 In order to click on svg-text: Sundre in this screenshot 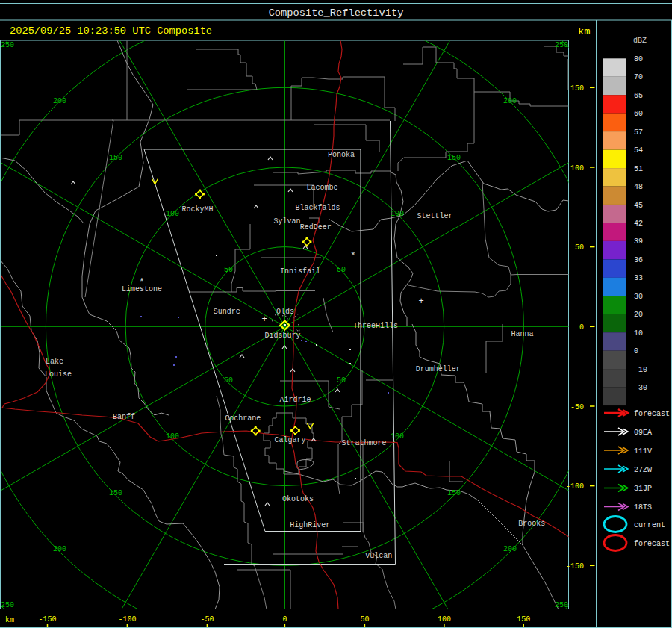, I will do `click(227, 312)`.